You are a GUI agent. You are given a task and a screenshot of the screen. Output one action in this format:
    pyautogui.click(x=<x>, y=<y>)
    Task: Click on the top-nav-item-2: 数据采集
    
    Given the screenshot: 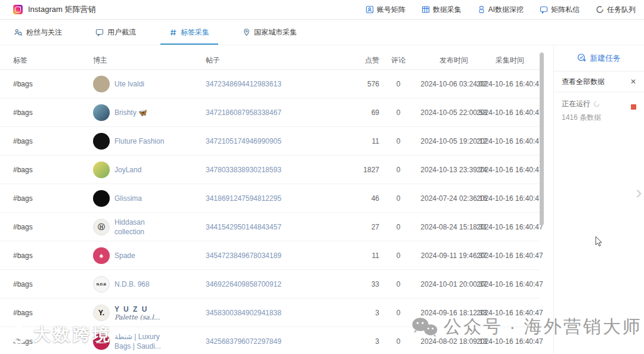 What is the action you would take?
    pyautogui.click(x=441, y=10)
    